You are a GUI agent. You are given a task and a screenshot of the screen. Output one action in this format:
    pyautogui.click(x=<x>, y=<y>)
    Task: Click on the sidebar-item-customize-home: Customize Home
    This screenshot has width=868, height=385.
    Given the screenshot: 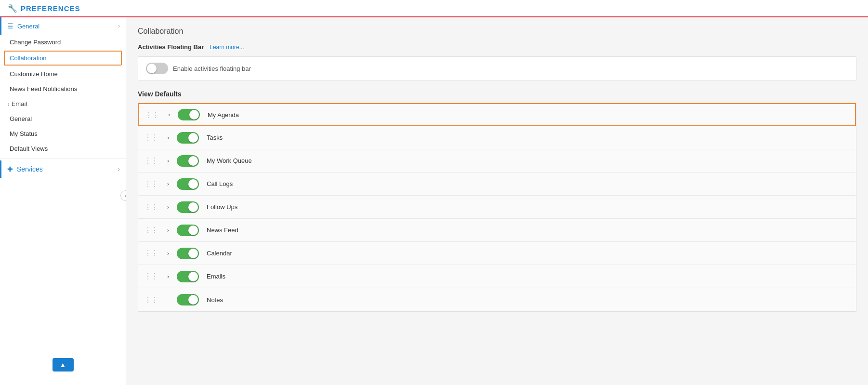 What is the action you would take?
    pyautogui.click(x=63, y=74)
    